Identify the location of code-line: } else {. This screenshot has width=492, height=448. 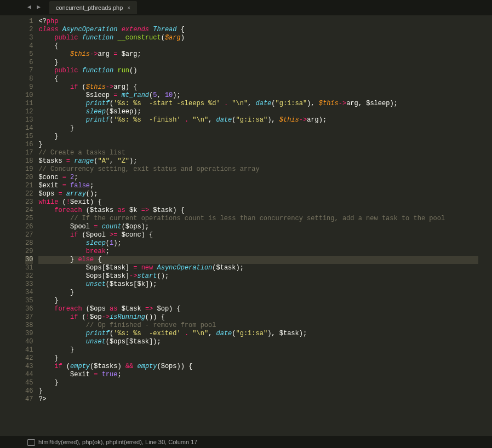
(259, 260).